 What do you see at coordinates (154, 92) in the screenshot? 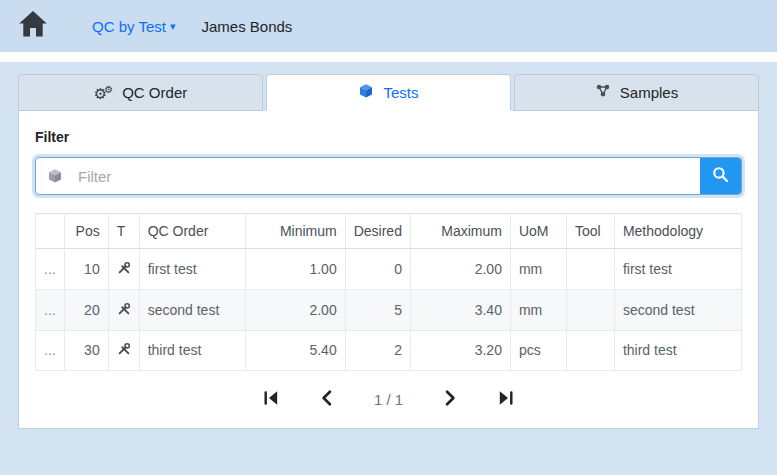
I see `tab-qc-order-label: QC Order` at bounding box center [154, 92].